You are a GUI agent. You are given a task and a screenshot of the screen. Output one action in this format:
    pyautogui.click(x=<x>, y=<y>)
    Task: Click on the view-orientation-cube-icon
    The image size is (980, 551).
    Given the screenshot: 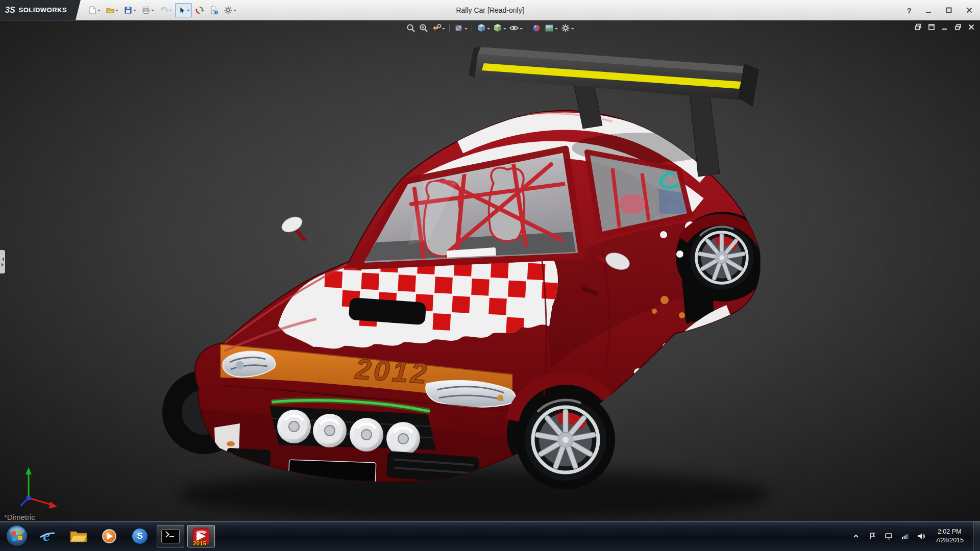 What is the action you would take?
    pyautogui.click(x=481, y=28)
    